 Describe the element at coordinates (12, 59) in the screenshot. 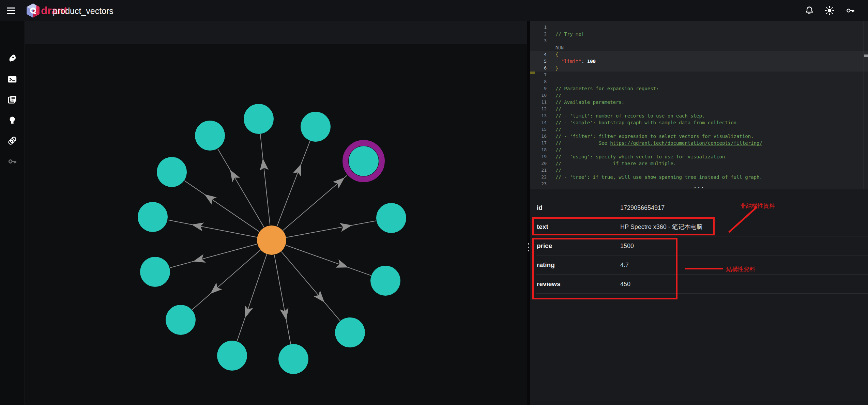

I see `rocket-icon` at that location.